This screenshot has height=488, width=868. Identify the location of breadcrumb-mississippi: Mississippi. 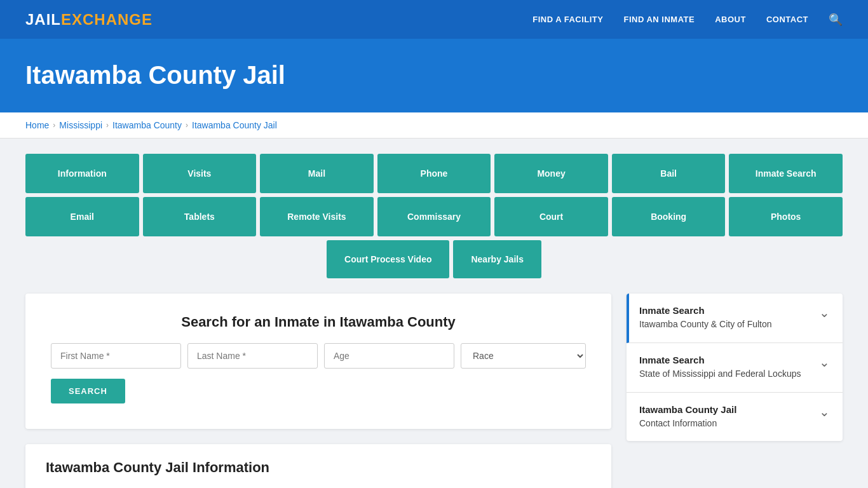
(81, 125).